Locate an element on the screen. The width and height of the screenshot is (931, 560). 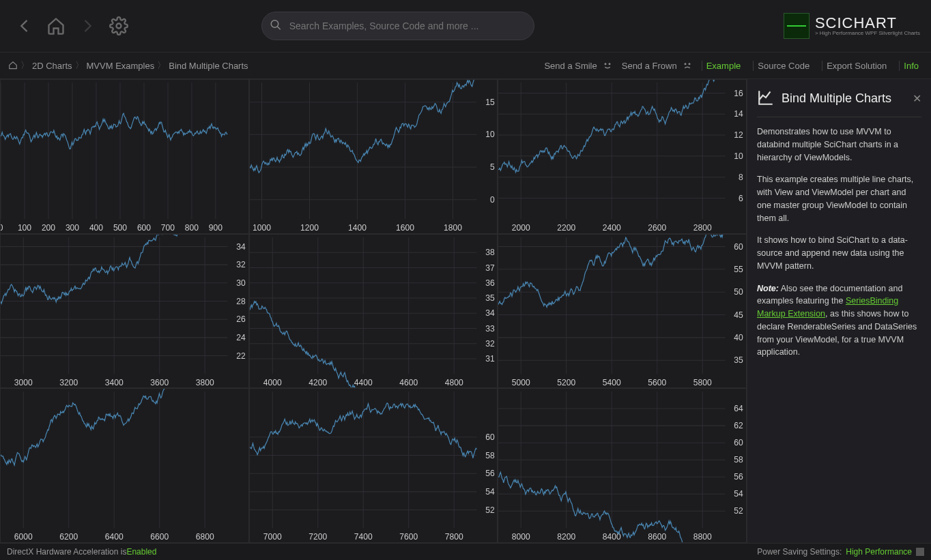
svg-text: 1200 is located at coordinates (310, 227).